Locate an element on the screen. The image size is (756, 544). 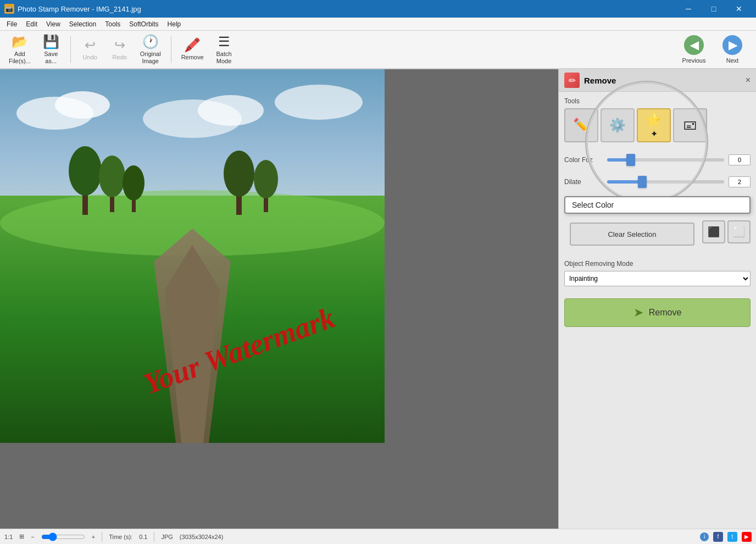
color-fuz-input is located at coordinates (740, 160).